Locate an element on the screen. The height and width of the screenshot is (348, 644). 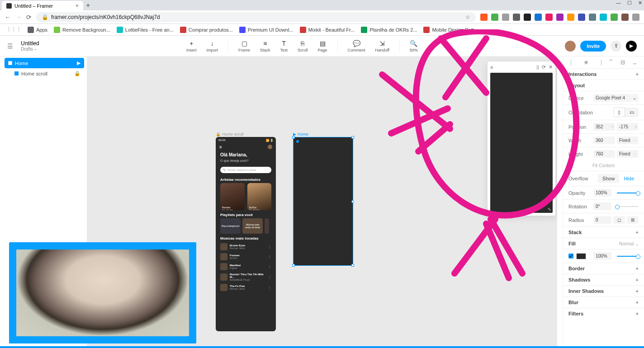
nav-reload-icon: ⟳ is located at coordinates (29, 17).